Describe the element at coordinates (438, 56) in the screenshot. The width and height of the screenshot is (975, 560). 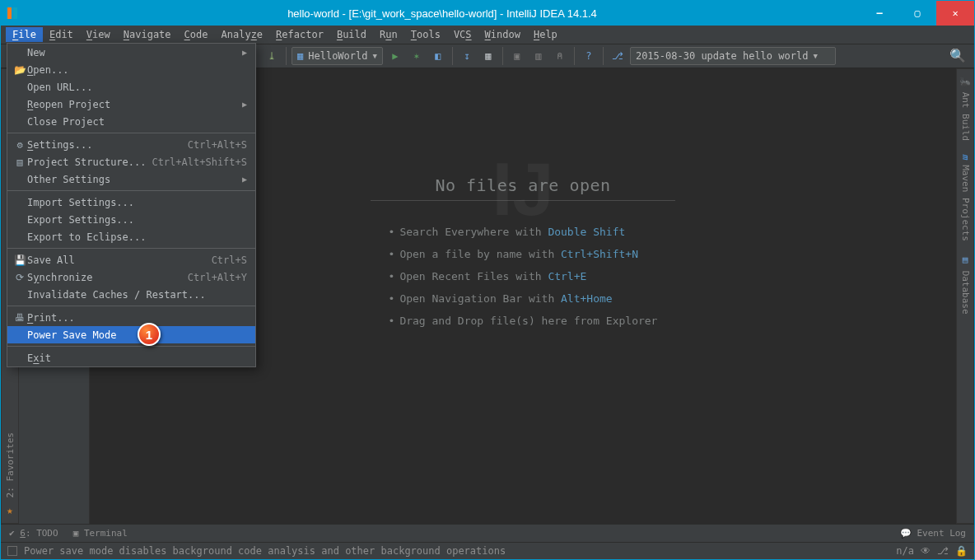
I see `coverage-icon: ◧` at that location.